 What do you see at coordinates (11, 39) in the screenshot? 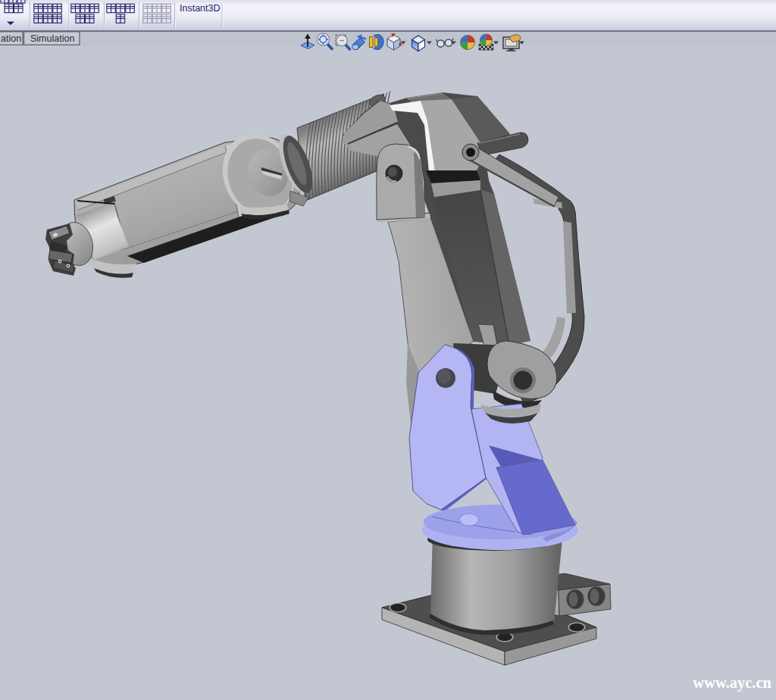
I see `svg-text: ation` at bounding box center [11, 39].